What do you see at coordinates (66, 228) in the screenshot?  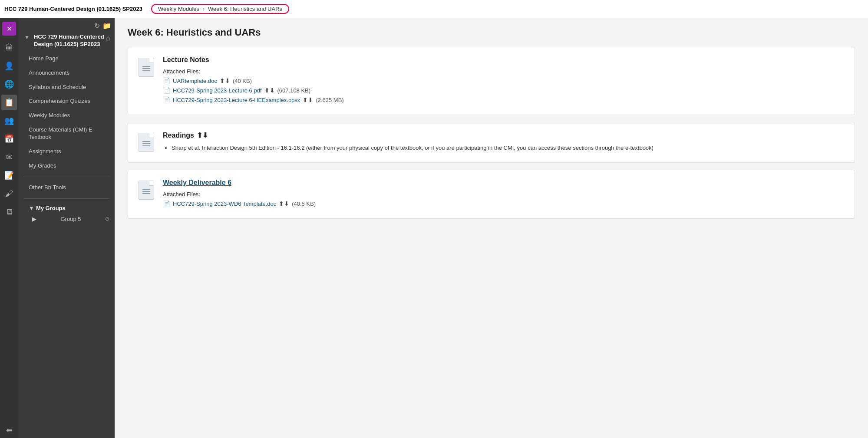 I see `sidebar: ↻ 📁 ▼ HCC 729 Human-Centered Design (01.…` at bounding box center [66, 228].